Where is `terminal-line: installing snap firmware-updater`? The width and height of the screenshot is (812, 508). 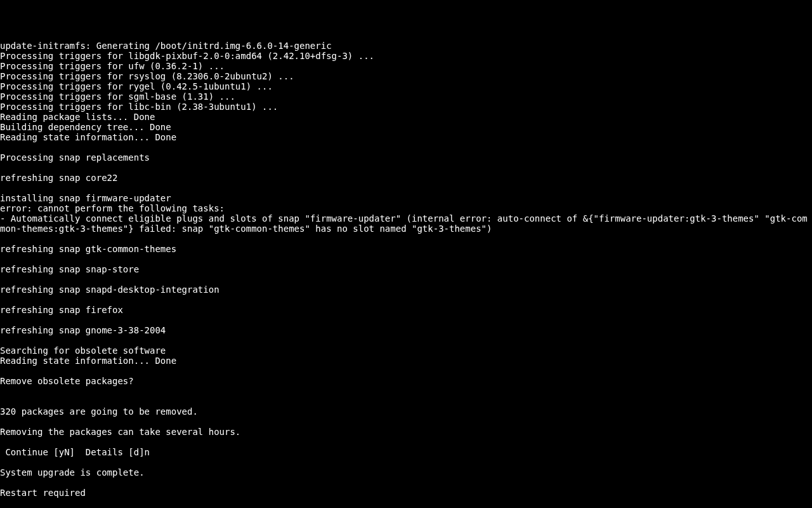
terminal-line: installing snap firmware-updater is located at coordinates (406, 198).